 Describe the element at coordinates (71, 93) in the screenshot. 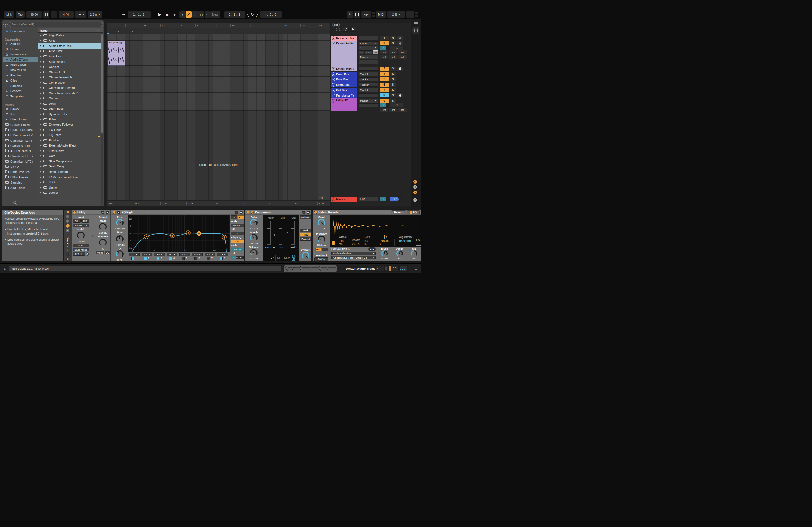

I see `device-item: ▶Convolution Reverb Pro` at that location.